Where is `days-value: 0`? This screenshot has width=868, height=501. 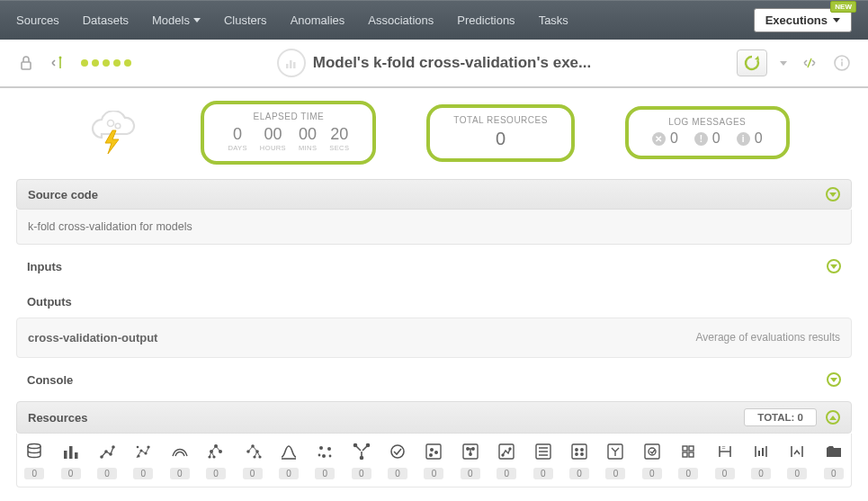
days-value: 0 is located at coordinates (237, 135).